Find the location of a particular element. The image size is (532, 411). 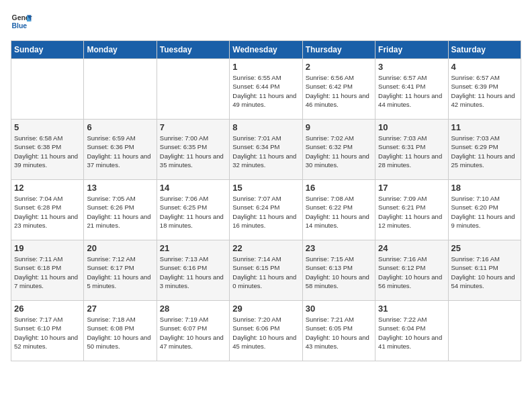

calendar-cell: 18Sunrise: 7:10 AM Sunset: 6:20 PM Dayli… is located at coordinates (484, 210).